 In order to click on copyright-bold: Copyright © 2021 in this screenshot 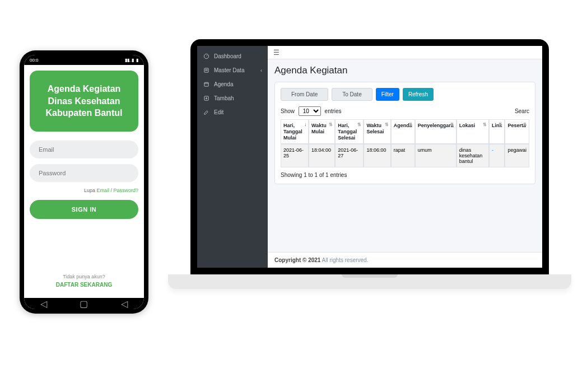, I will do `click(297, 260)`.